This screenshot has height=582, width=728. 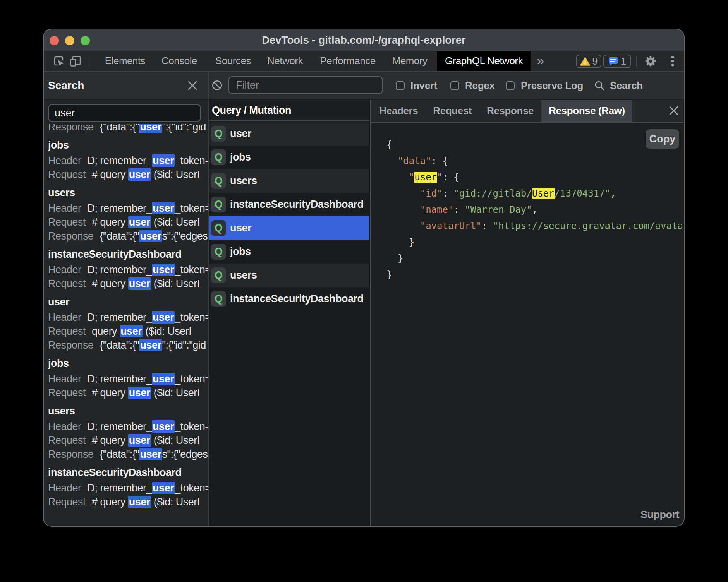 What do you see at coordinates (455, 86) in the screenshot?
I see `checkbox-regex` at bounding box center [455, 86].